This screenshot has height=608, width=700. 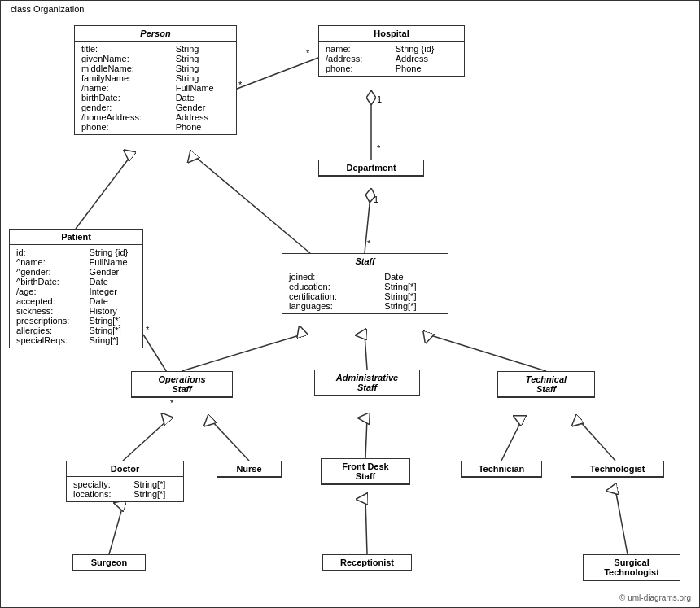 What do you see at coordinates (501, 469) in the screenshot?
I see `technician-class: Technician` at bounding box center [501, 469].